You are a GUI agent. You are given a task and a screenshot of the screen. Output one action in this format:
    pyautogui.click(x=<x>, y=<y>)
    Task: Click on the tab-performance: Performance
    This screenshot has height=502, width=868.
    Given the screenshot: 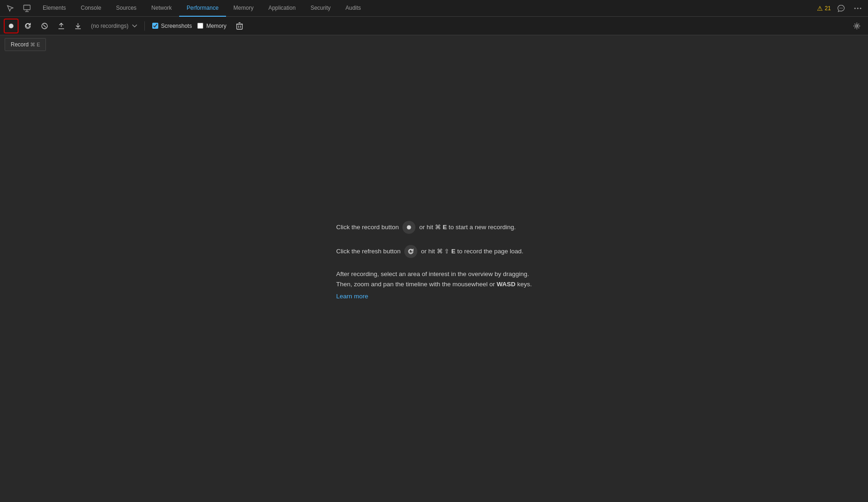 What is the action you would take?
    pyautogui.click(x=202, y=8)
    